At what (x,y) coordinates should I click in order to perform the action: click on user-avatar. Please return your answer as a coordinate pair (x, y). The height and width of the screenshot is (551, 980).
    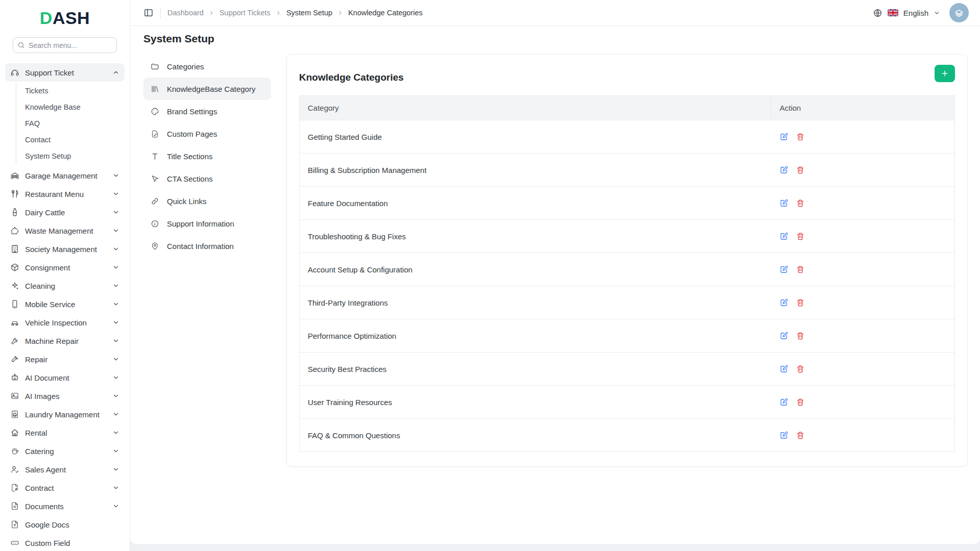
    Looking at the image, I should click on (959, 13).